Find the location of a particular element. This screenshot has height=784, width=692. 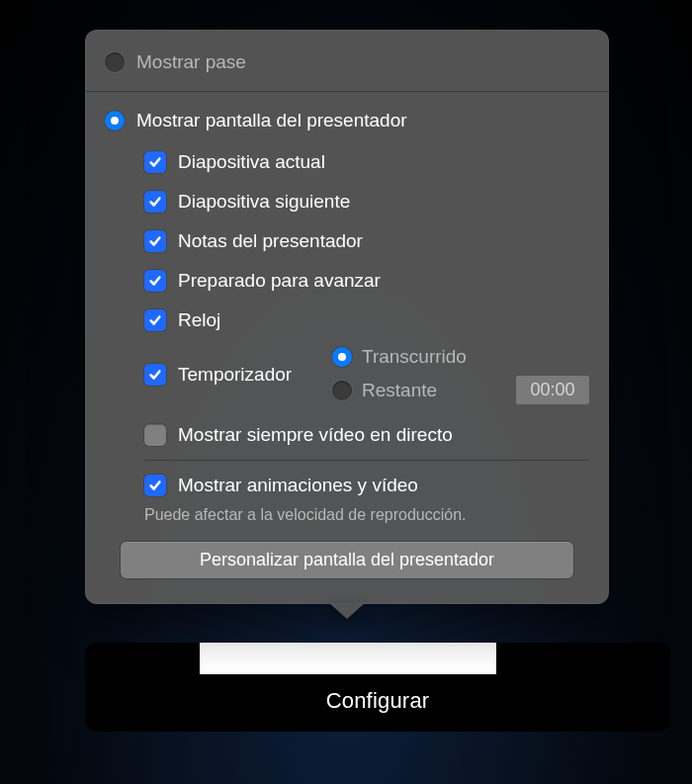

configure-button-label: Configurar is located at coordinates (378, 701).